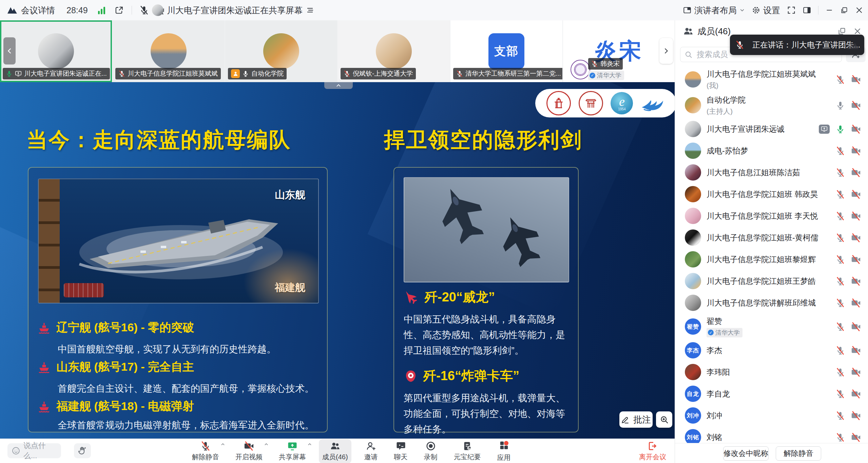 This screenshot has width=868, height=463. What do you see at coordinates (844, 10) in the screenshot?
I see `maximize-button` at bounding box center [844, 10].